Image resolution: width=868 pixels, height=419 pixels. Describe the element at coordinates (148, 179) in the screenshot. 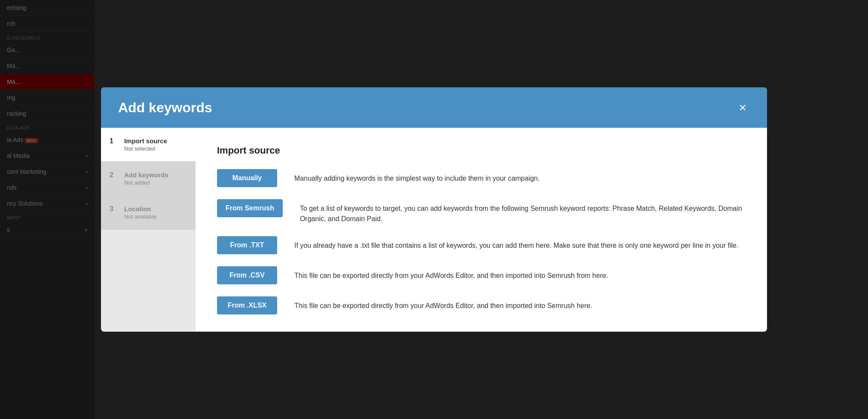

I see `step-2: 2 Add keywords Not added` at that location.